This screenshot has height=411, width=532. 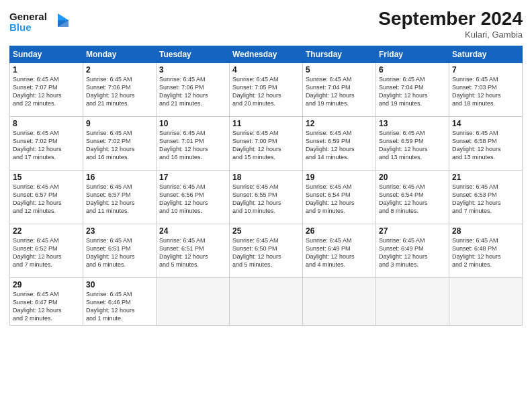 I want to click on day-number: 4, so click(x=266, y=70).